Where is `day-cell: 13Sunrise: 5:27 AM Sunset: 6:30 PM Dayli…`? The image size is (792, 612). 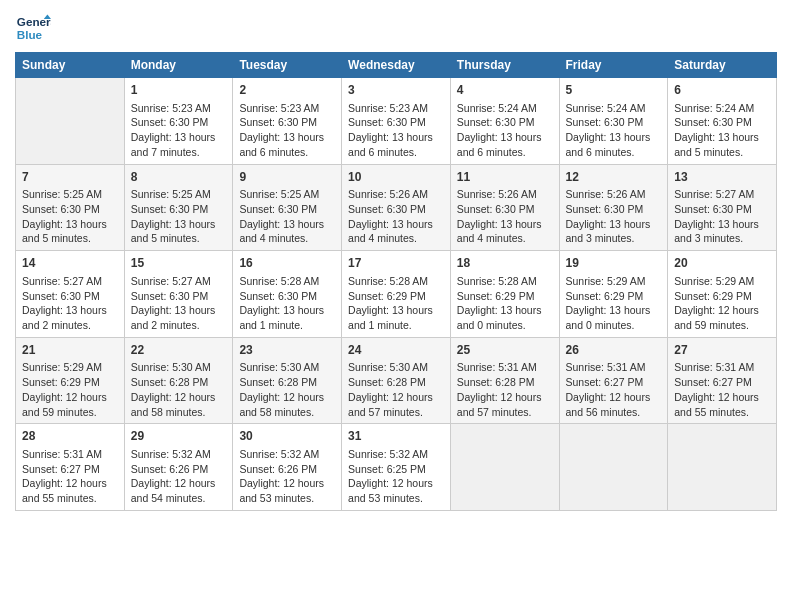
day-cell: 13Sunrise: 5:27 AM Sunset: 6:30 PM Dayli… is located at coordinates (722, 208).